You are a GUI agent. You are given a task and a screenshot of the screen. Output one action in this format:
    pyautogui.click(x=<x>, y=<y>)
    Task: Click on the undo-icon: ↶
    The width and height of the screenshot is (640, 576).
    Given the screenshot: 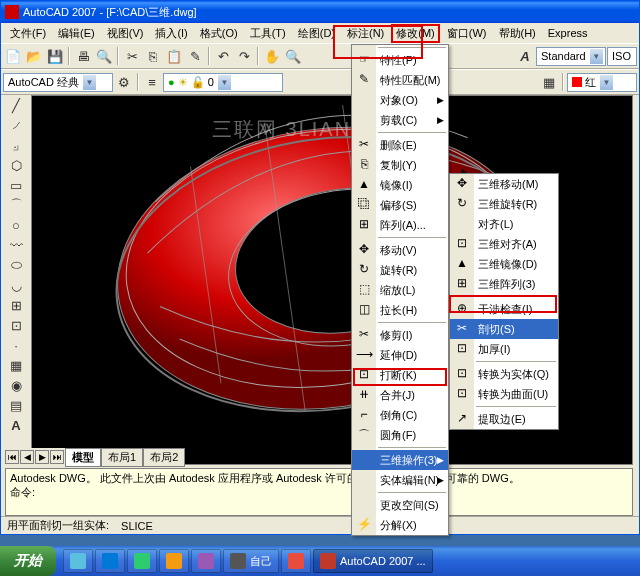 What is the action you would take?
    pyautogui.click(x=223, y=56)
    